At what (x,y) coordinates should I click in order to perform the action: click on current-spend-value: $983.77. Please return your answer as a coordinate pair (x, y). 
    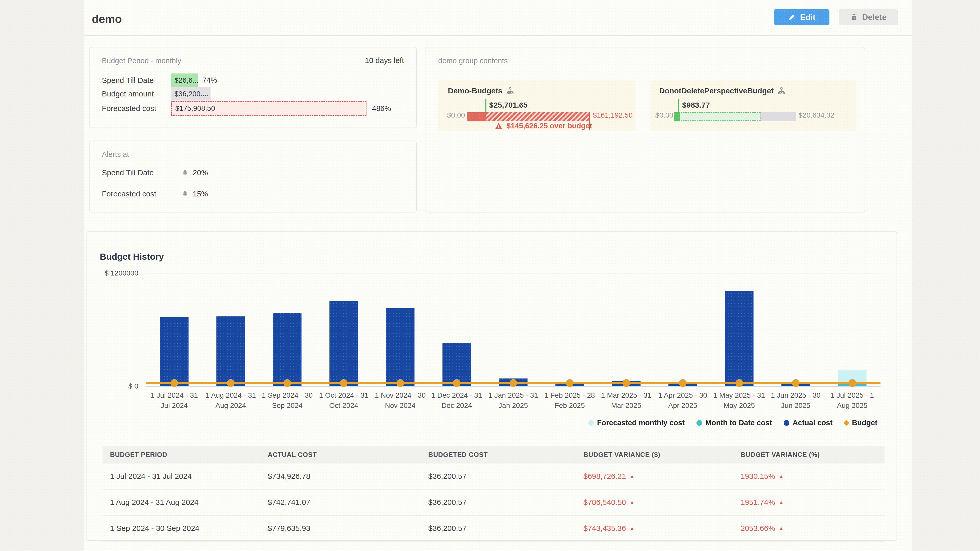
    Looking at the image, I should click on (696, 105).